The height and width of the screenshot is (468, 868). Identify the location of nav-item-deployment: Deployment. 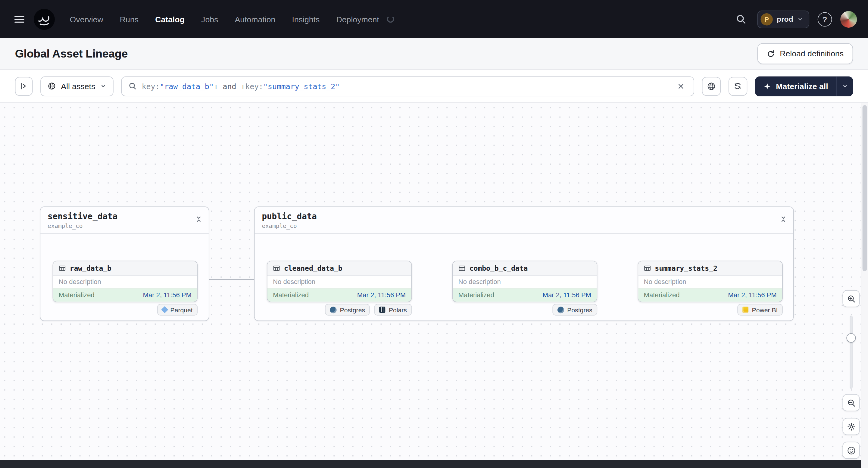
(358, 19).